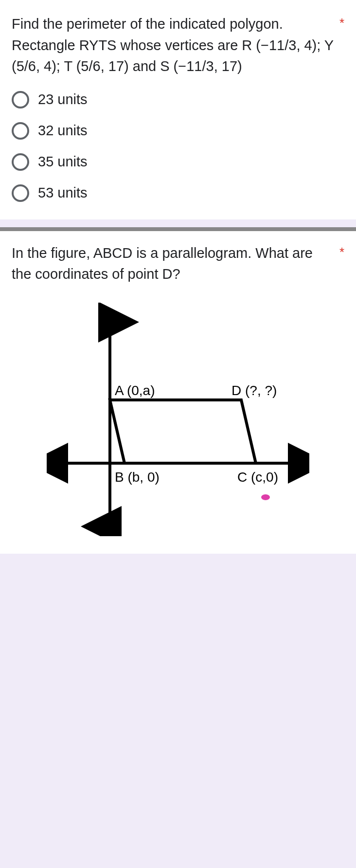 This screenshot has width=356, height=868. What do you see at coordinates (63, 162) in the screenshot?
I see `option-label: 35 units` at bounding box center [63, 162].